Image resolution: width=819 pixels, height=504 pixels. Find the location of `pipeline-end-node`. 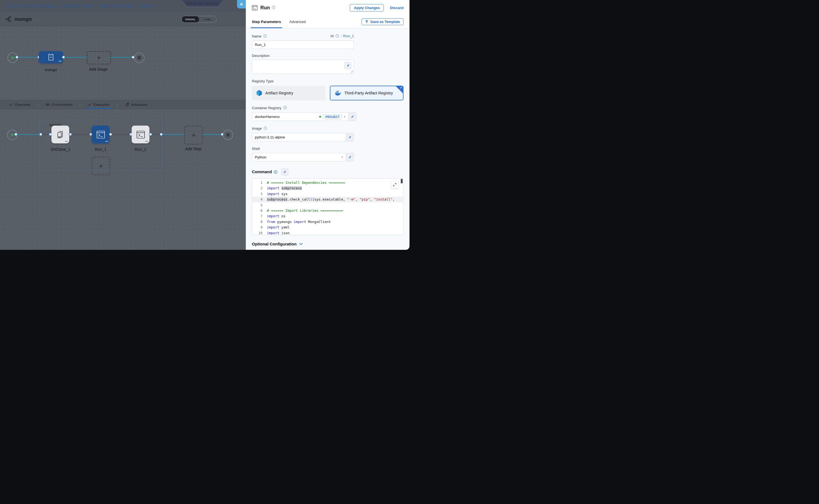

pipeline-end-node is located at coordinates (139, 58).